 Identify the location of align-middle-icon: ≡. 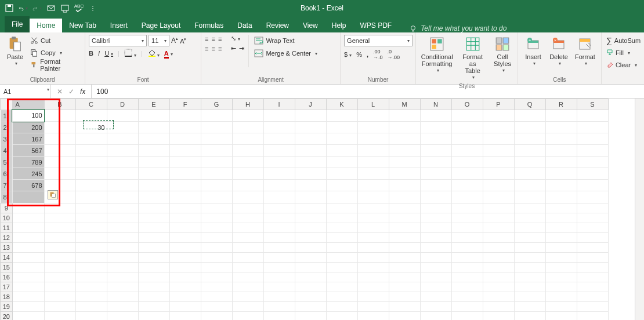
(214, 39).